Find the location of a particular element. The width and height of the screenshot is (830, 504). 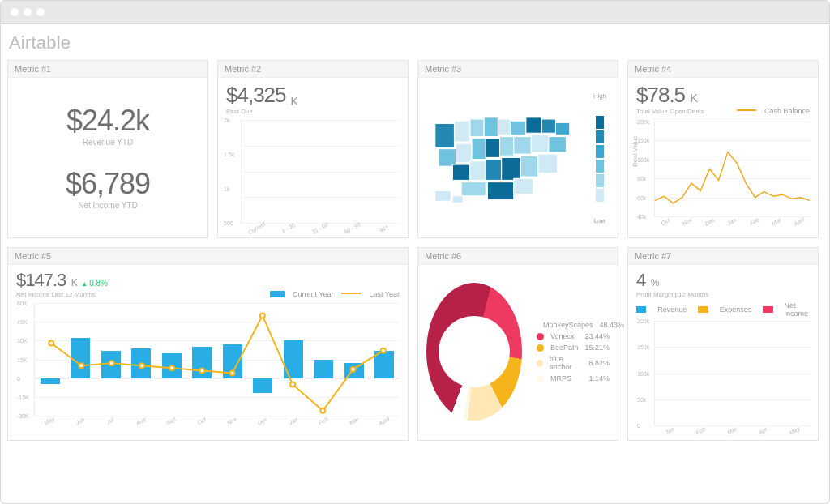

window-chrome is located at coordinates (415, 12).